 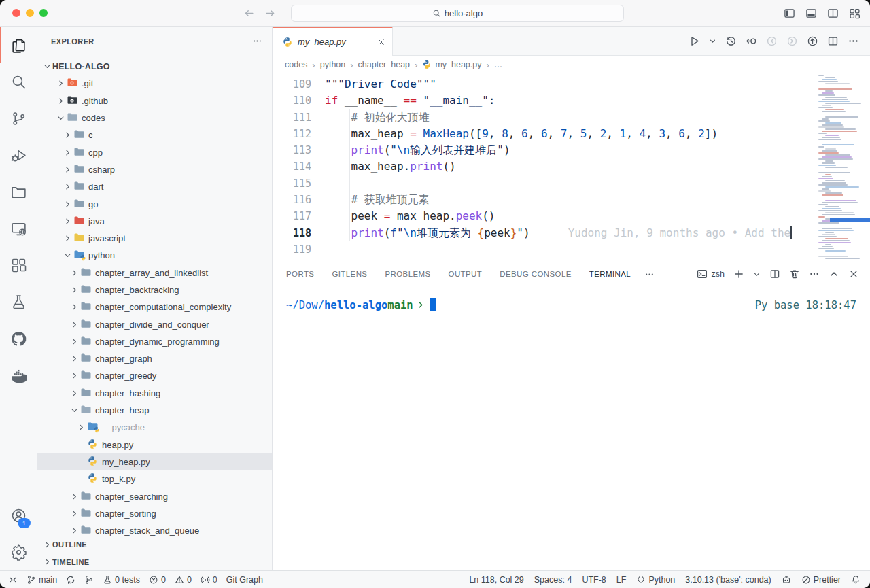 I want to click on kill-terminal-icon, so click(x=795, y=274).